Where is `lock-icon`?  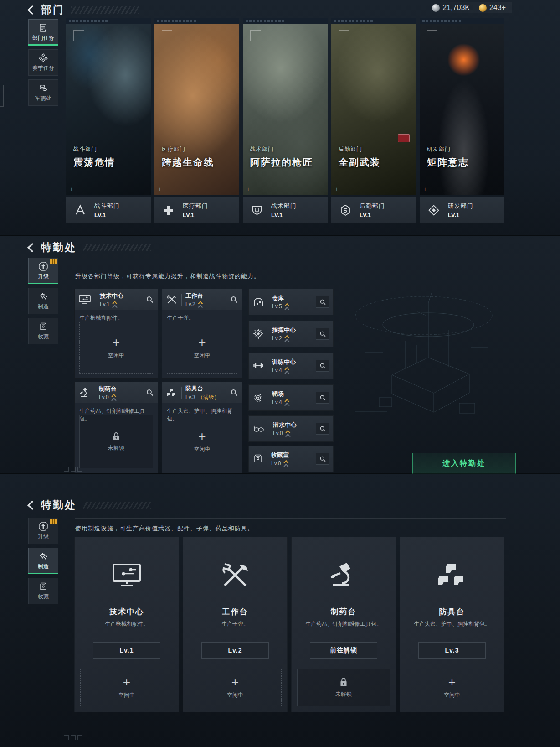 lock-icon is located at coordinates (344, 682).